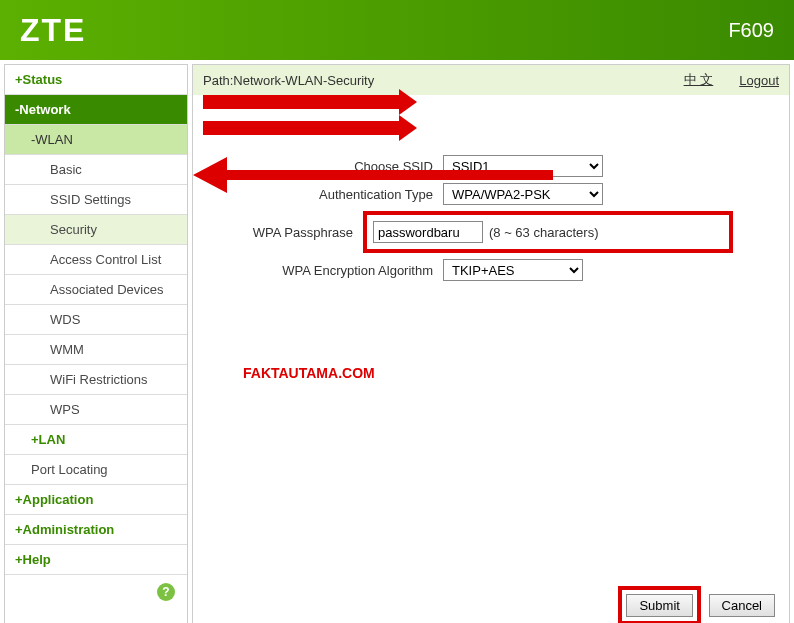 The width and height of the screenshot is (794, 623). Describe the element at coordinates (96, 560) in the screenshot. I see `nav-help: +Help` at that location.